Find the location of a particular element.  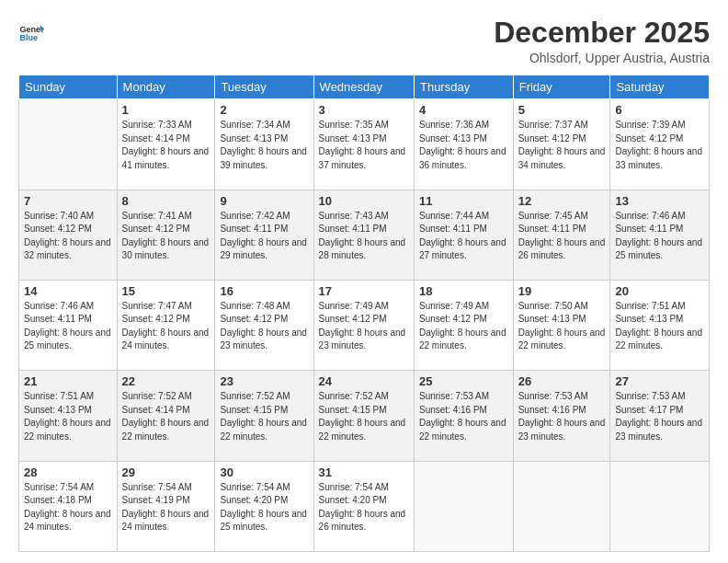

table-row: 1Sunrise: 7:33 AMSunset: 4:14 PMDaylight… is located at coordinates (165, 144).